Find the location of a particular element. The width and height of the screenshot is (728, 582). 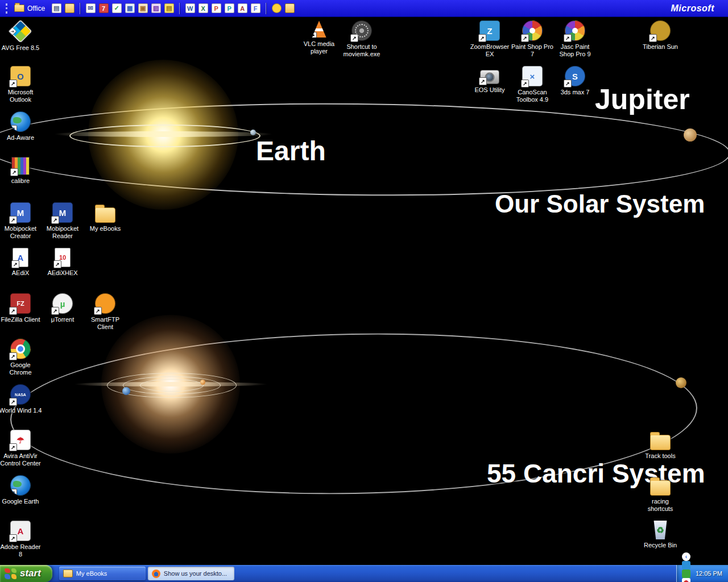

desktop-icon-aedix: A ↗ AEdiX is located at coordinates (21, 263).